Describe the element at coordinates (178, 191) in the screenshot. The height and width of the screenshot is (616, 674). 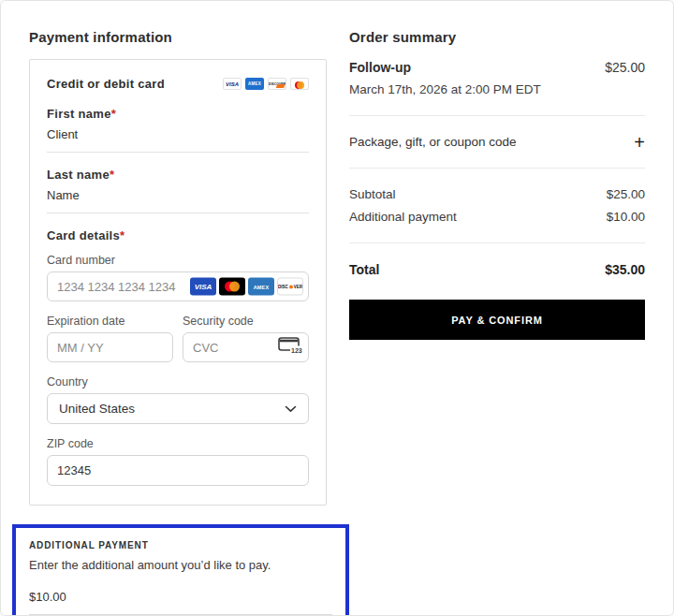
I see `last-name-field: Last name*` at that location.